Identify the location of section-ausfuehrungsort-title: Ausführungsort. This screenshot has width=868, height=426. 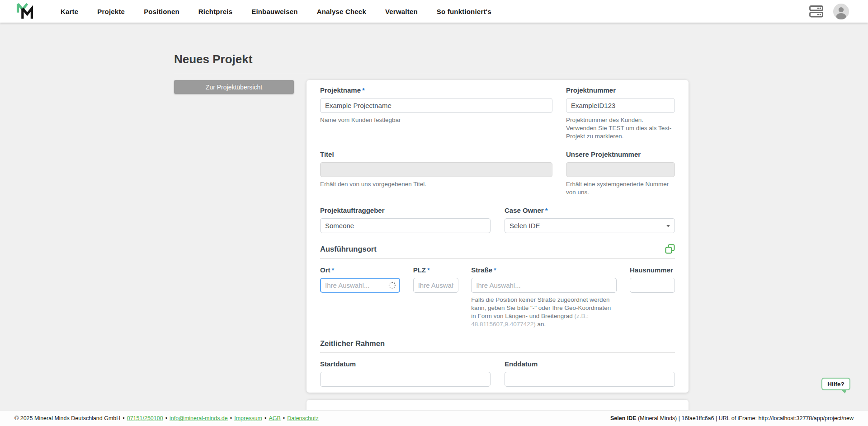
(348, 249).